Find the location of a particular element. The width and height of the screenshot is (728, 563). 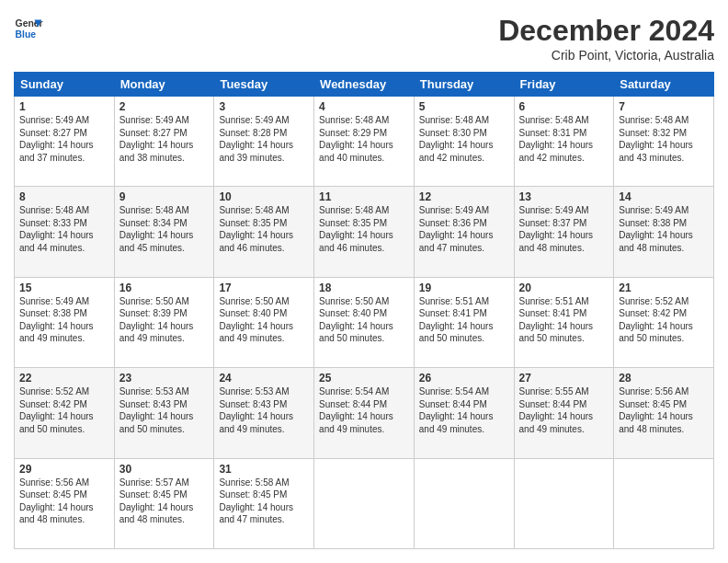

subtitle: Crib Point, Victoria, Australia is located at coordinates (607, 55).